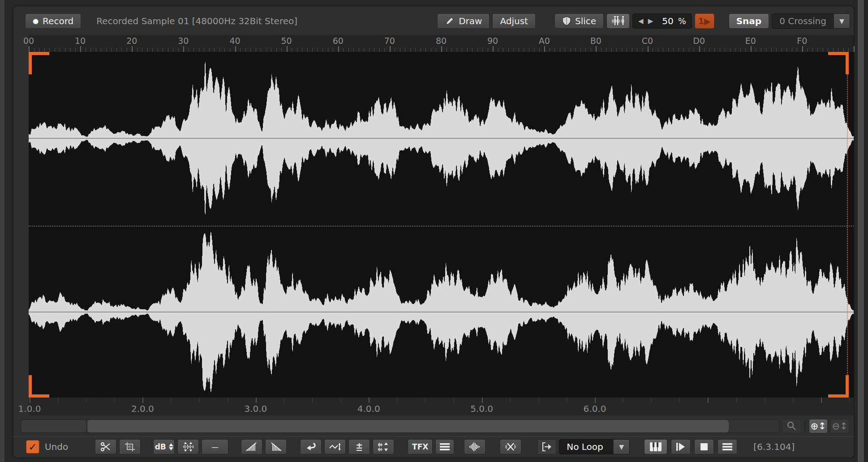  I want to click on chevron-down-icon: ▼, so click(842, 21).